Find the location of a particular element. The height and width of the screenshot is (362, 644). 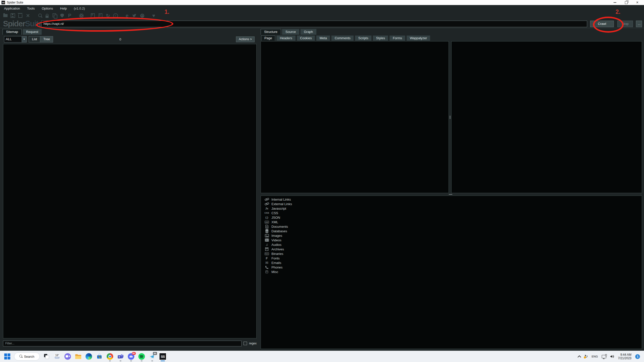

open-folder-icon is located at coordinates (5, 16).